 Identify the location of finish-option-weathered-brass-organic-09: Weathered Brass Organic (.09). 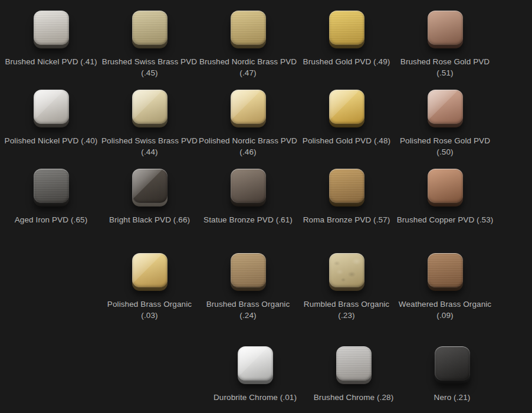
(445, 287).